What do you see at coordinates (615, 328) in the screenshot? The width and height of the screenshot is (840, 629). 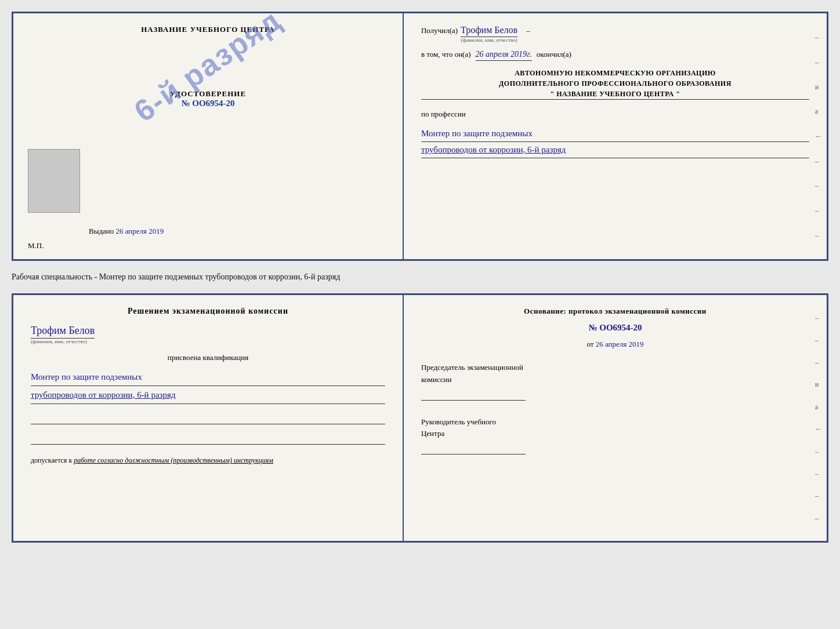 I see `protocol-num: № OO6954-20` at bounding box center [615, 328].